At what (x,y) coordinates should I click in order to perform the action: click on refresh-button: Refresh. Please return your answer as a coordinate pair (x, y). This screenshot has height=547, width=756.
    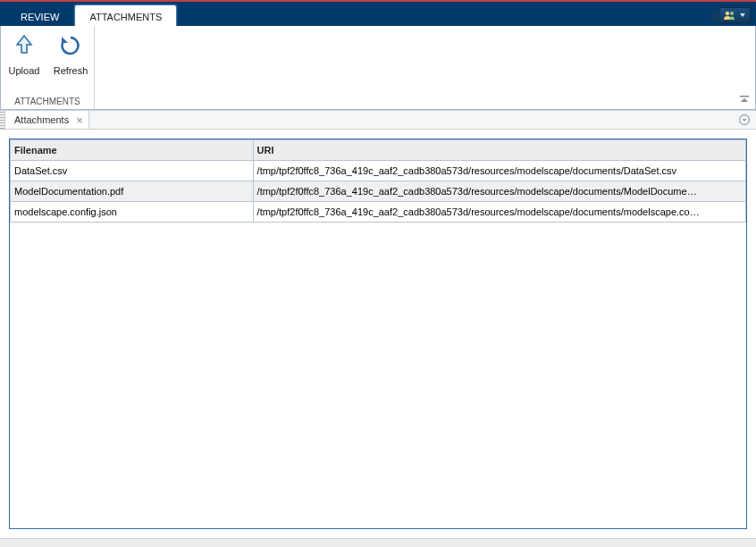
    Looking at the image, I should click on (71, 53).